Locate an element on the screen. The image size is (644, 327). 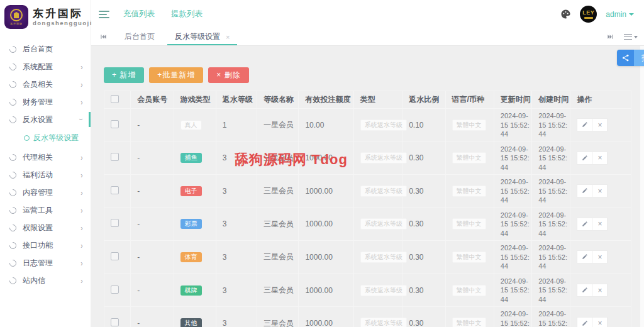
tab-close-icon: × is located at coordinates (228, 37).